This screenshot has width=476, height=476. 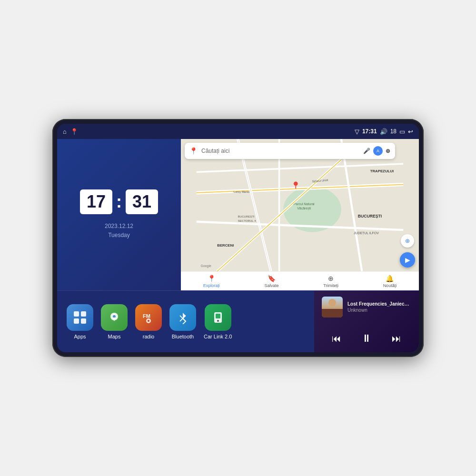 What do you see at coordinates (142, 202) in the screenshot?
I see `clock-minutes: 31` at bounding box center [142, 202].